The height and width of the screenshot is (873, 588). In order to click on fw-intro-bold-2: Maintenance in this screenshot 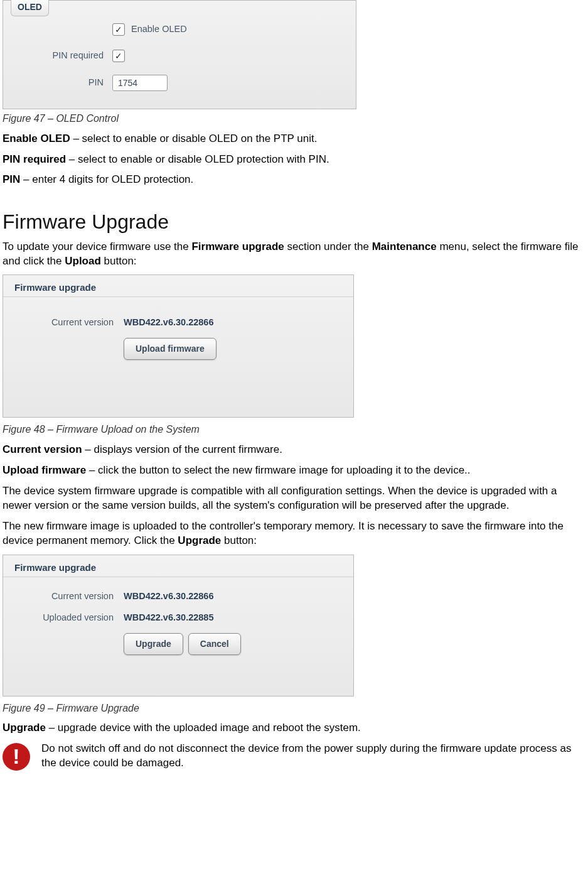, I will do `click(404, 246)`.